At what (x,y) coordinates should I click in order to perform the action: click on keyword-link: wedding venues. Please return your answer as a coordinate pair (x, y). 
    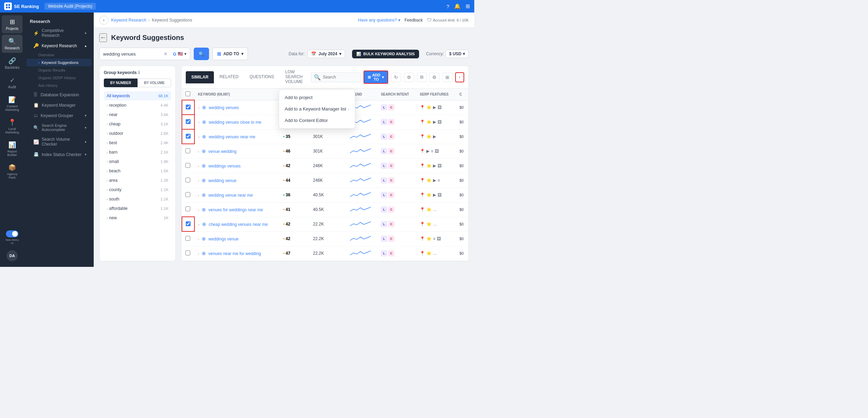
    Looking at the image, I should click on (224, 108).